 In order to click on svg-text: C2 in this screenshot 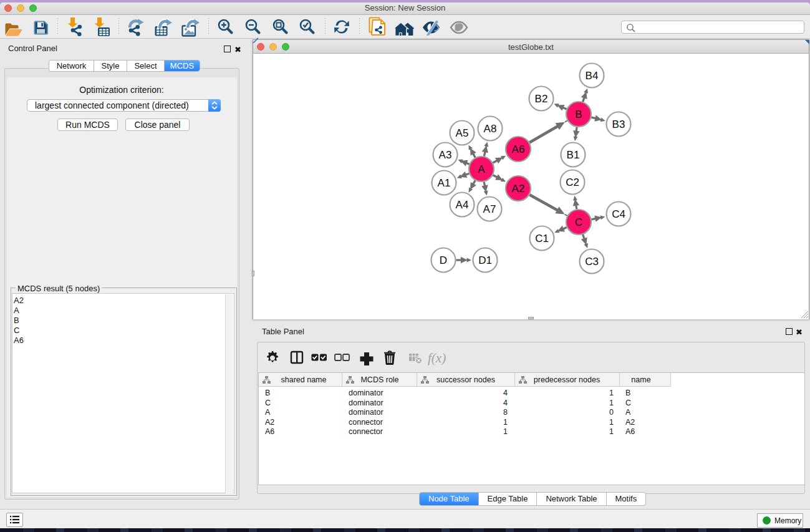, I will do `click(572, 182)`.